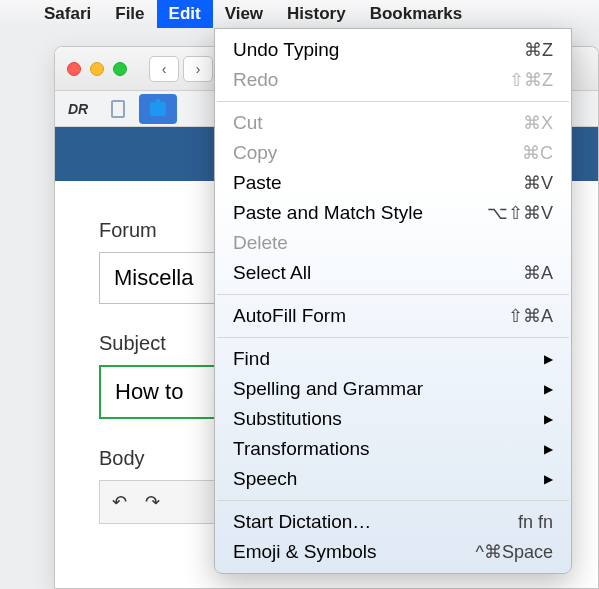 This screenshot has width=599, height=589. What do you see at coordinates (164, 69) in the screenshot?
I see `back-button: ‹` at bounding box center [164, 69].